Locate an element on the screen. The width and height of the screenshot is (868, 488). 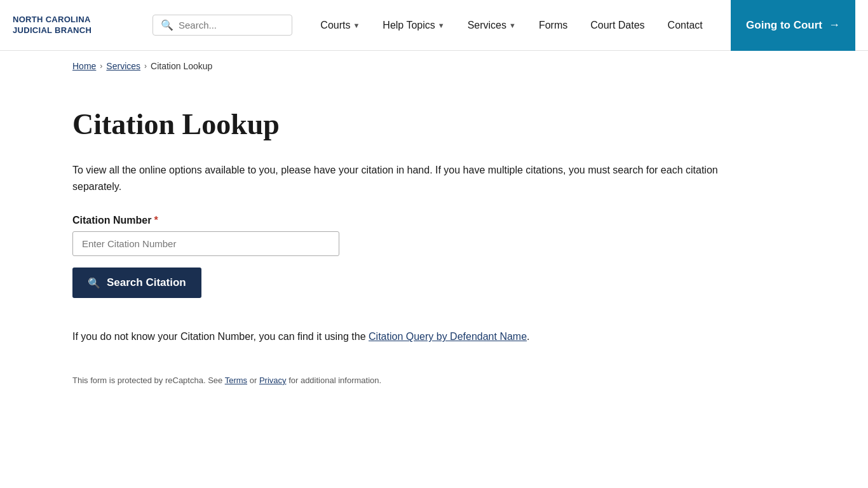
citation-number-label: Citation Number* is located at coordinates (434, 220).